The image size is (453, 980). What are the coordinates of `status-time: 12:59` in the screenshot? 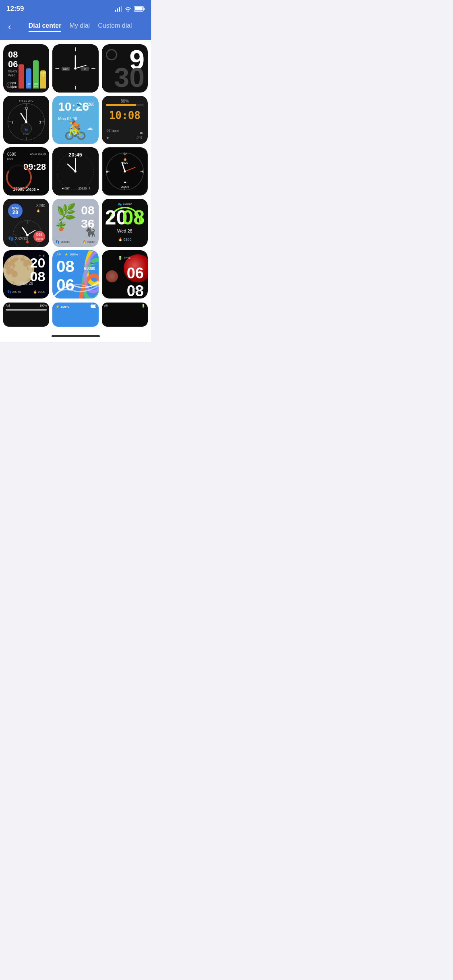 It's located at (15, 9).